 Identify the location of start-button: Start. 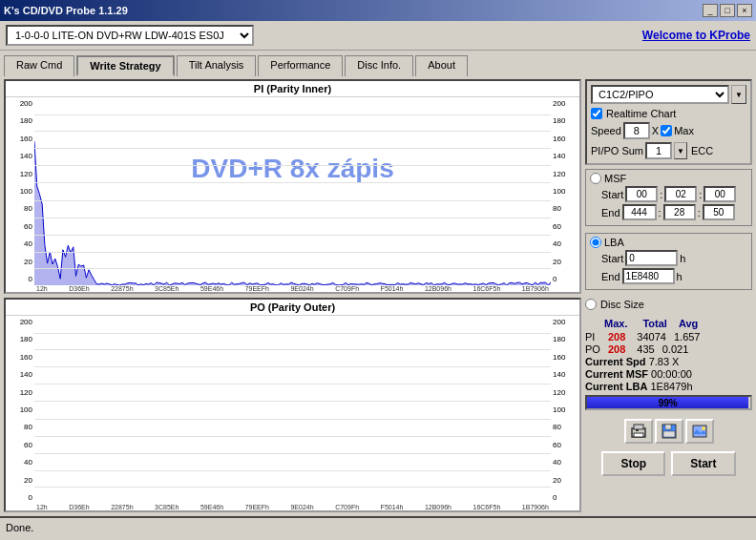
(703, 464).